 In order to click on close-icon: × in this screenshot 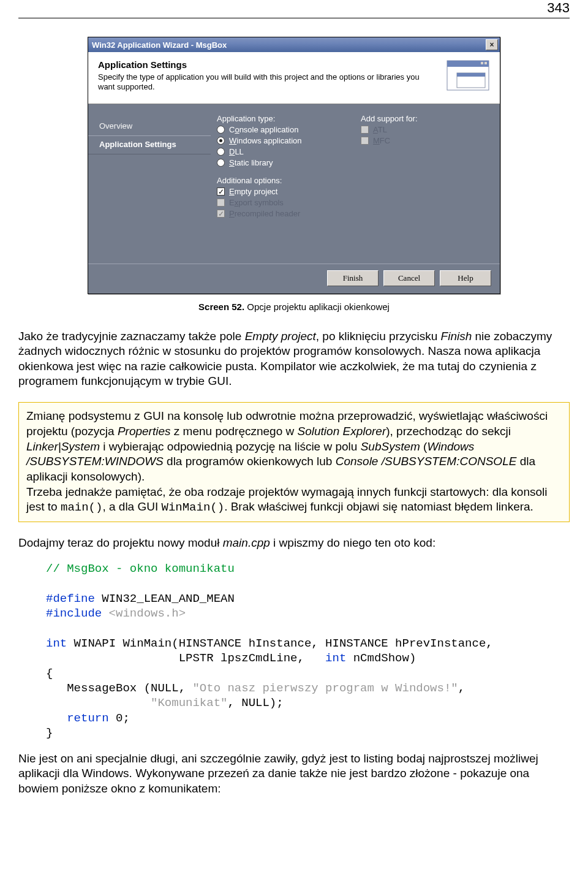, I will do `click(492, 45)`.